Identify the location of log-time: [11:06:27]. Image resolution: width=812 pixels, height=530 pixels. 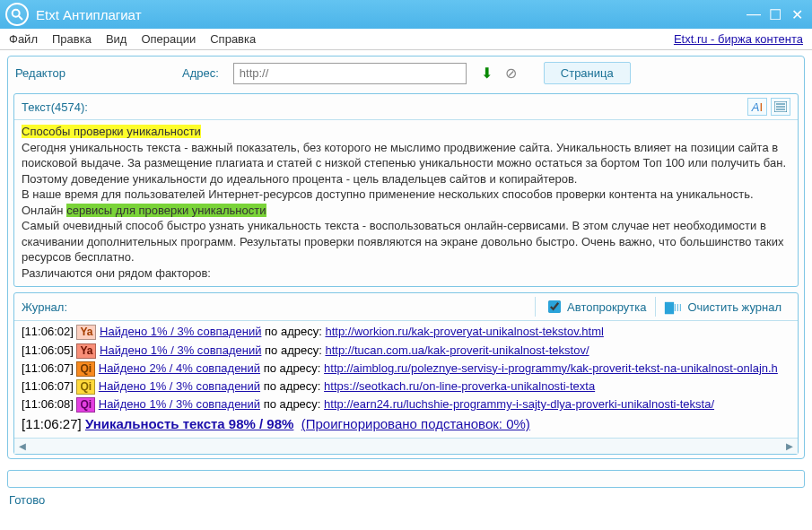
(52, 423).